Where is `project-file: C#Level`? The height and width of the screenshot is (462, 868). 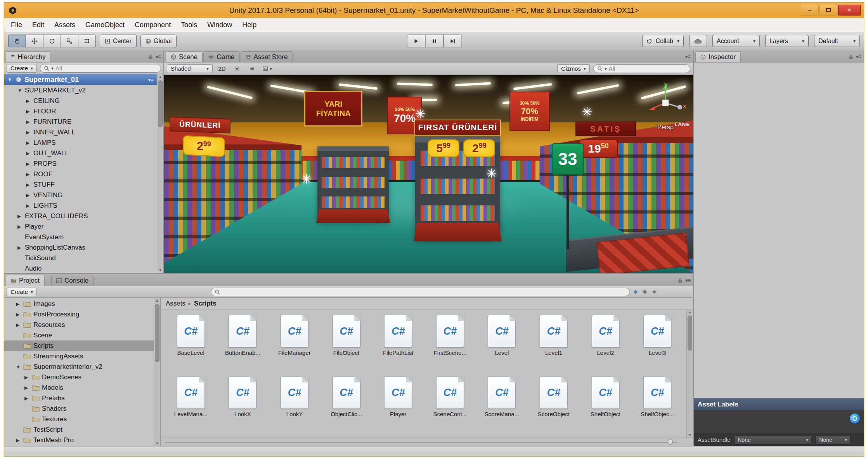
project-file: C#Level is located at coordinates (502, 346).